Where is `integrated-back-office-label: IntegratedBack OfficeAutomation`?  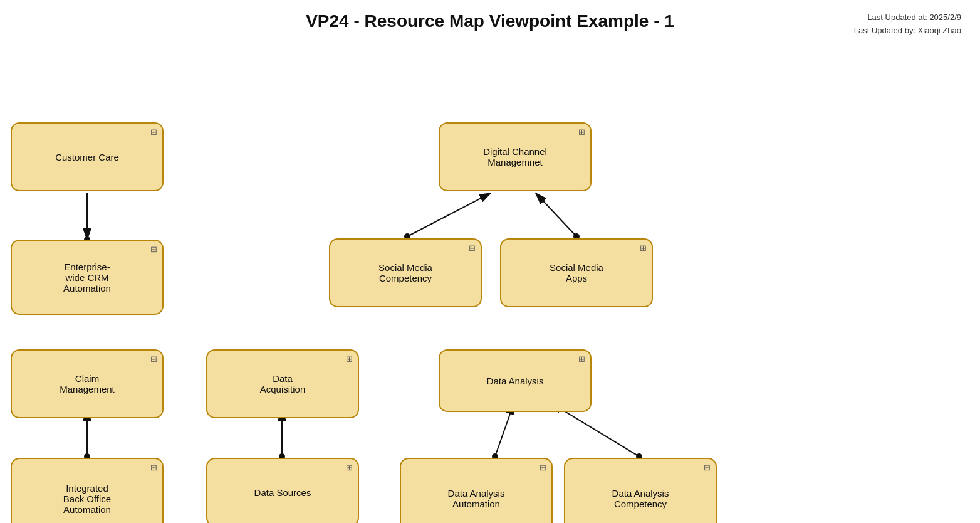 integrated-back-office-label: IntegratedBack OfficeAutomation is located at coordinates (87, 499).